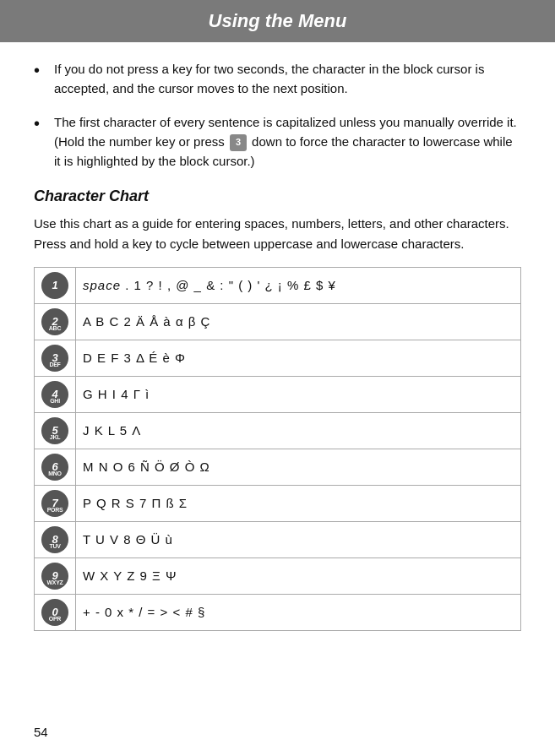  Describe the element at coordinates (55, 576) in the screenshot. I see `key-badge: 9WXYZ` at that location.